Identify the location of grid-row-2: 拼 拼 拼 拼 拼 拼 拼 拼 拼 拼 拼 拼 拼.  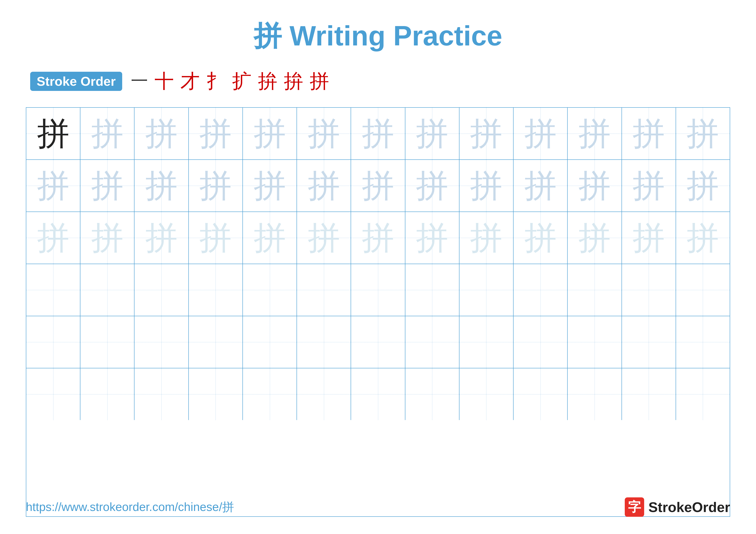
(378, 186).